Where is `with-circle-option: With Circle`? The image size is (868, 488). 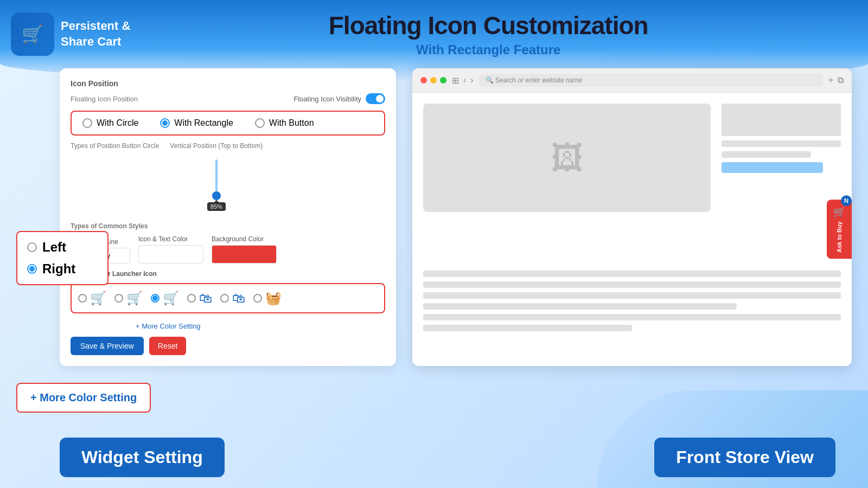
with-circle-option: With Circle is located at coordinates (111, 123).